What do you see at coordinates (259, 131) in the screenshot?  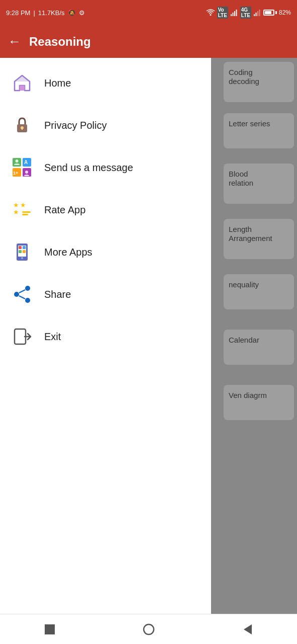 I see `right-card-letter: Letter series` at bounding box center [259, 131].